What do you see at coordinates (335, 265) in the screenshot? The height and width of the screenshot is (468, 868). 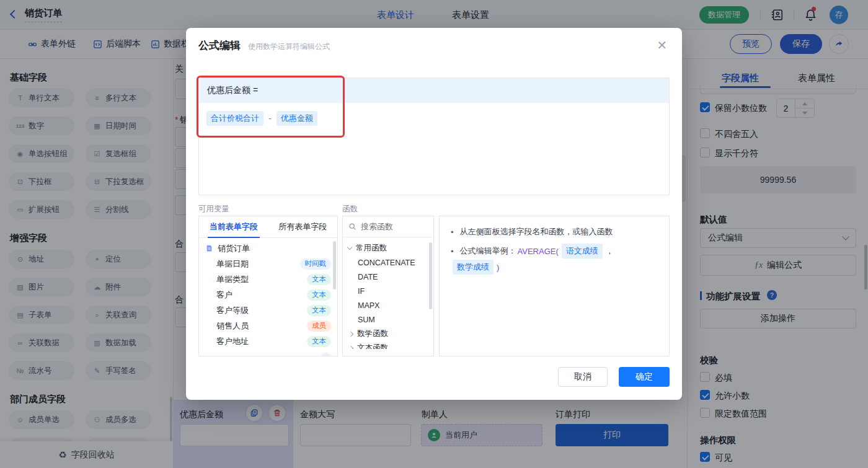 I see `variables-scrollbar` at bounding box center [335, 265].